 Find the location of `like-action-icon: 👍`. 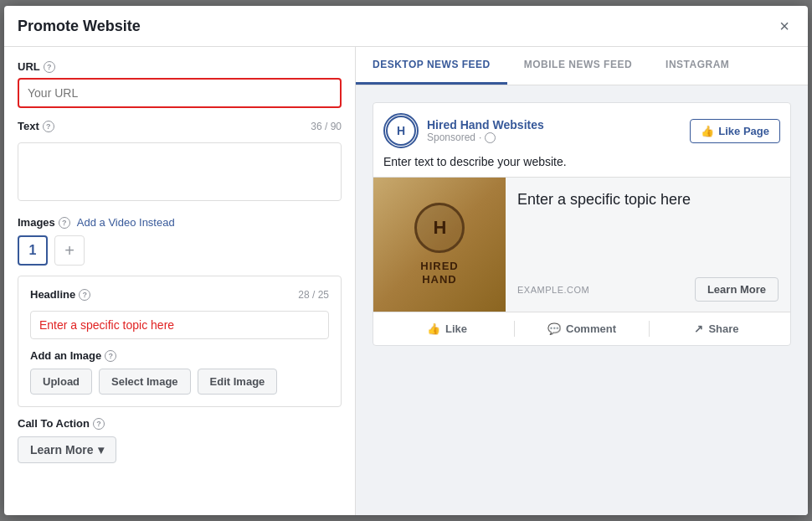

like-action-icon: 👍 is located at coordinates (434, 328).